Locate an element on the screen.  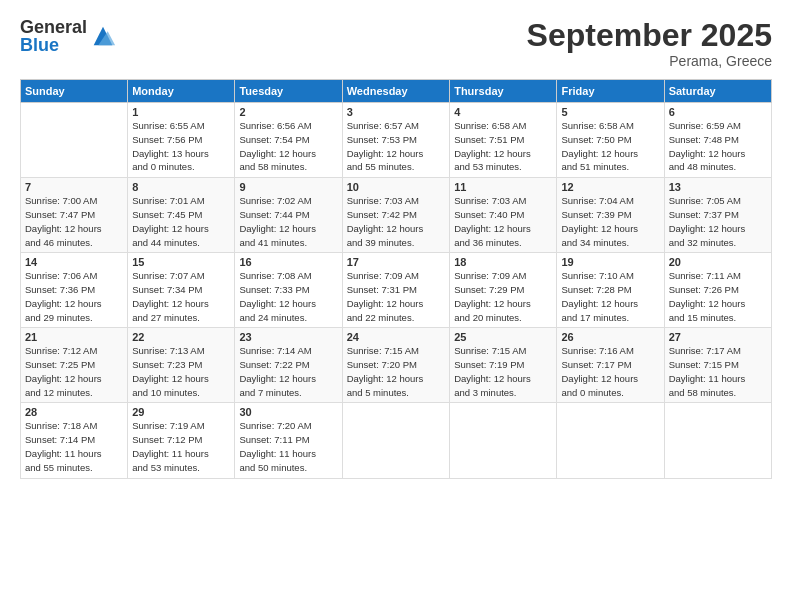
logo-icon is located at coordinates (103, 36).